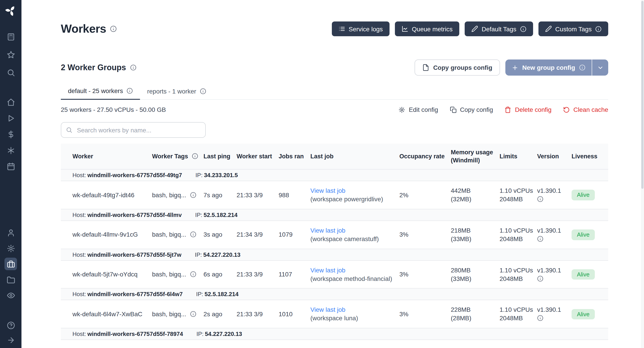  What do you see at coordinates (11, 102) in the screenshot?
I see `sidebar-item-home` at bounding box center [11, 102].